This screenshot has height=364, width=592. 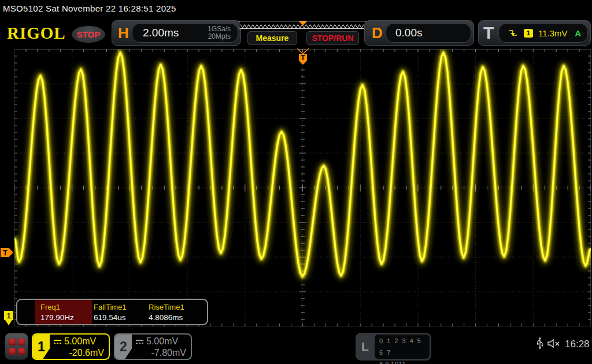 What do you see at coordinates (90, 8) in the screenshot?
I see `model-and-datetime: MSO5102 Sat November 22 16:28:51 2025` at bounding box center [90, 8].